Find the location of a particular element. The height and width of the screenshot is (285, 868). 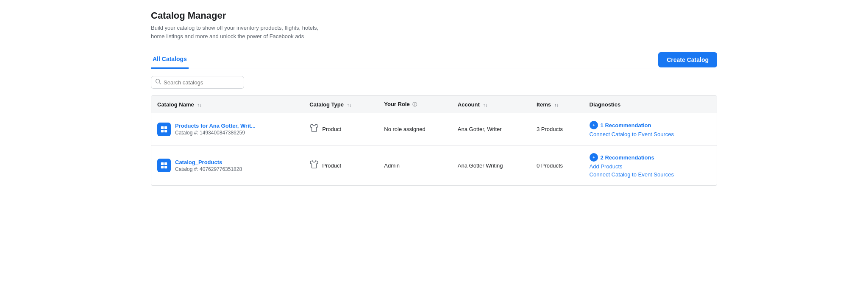

search-input is located at coordinates (202, 82).